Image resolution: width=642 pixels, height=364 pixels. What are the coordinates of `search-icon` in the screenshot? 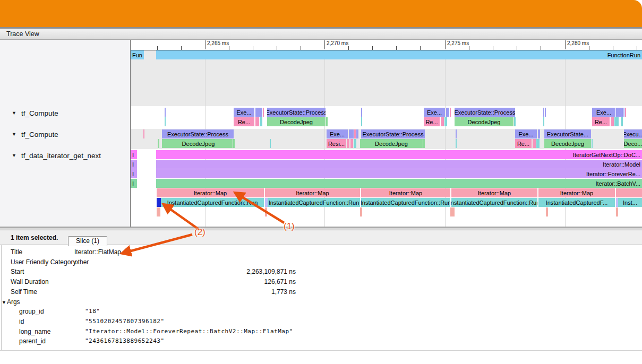 It's located at (127, 253).